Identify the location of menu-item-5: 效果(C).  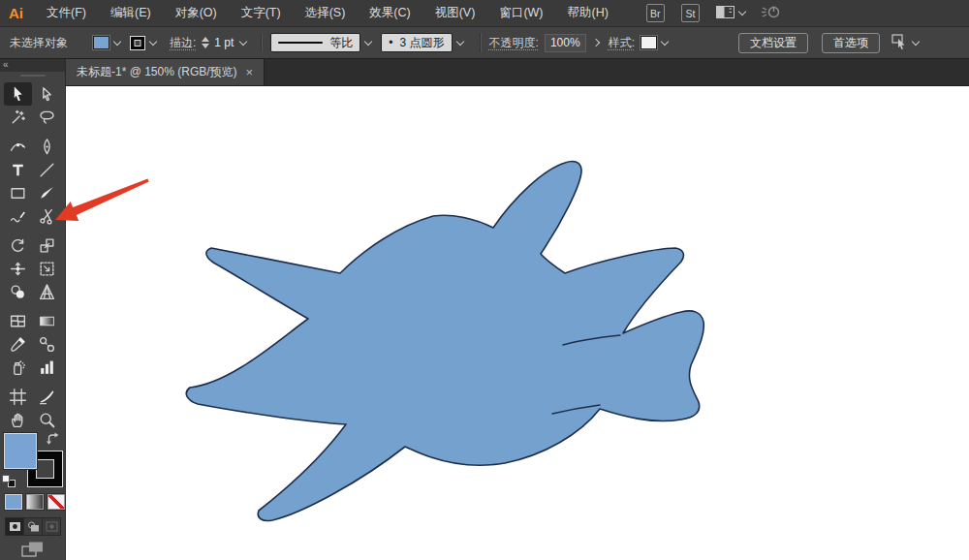
(390, 14).